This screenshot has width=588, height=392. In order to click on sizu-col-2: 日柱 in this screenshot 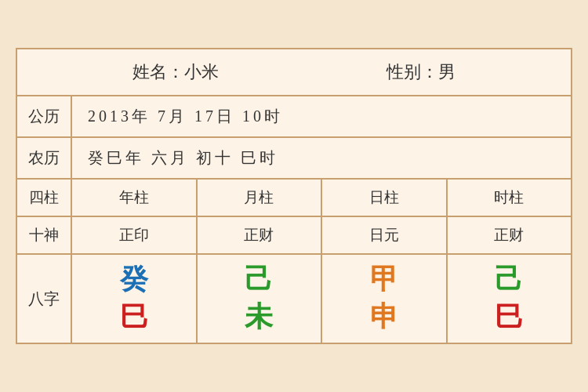, I will do `click(385, 198)`.